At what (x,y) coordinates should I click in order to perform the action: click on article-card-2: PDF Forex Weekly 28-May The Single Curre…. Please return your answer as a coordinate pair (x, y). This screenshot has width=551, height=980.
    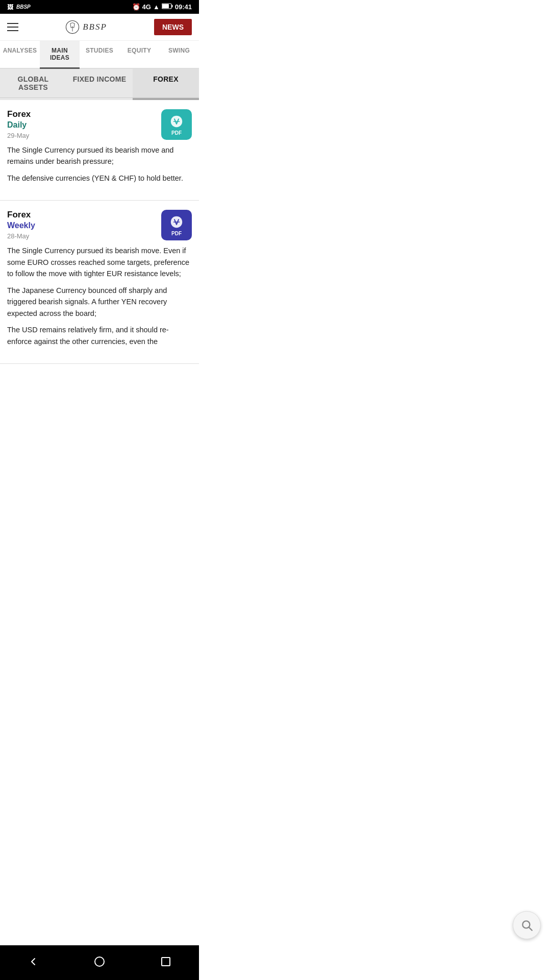
    Looking at the image, I should click on (99, 282).